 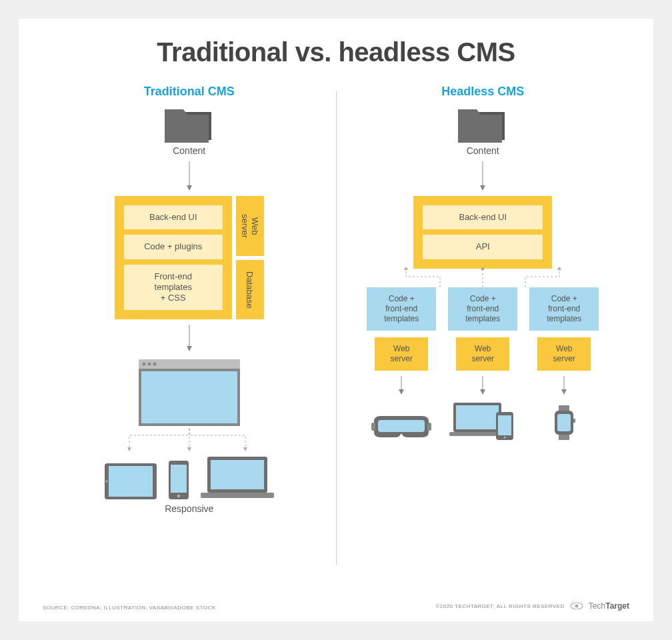 What do you see at coordinates (483, 364) in the screenshot?
I see `channel-2: Code + front-end templates Web server` at bounding box center [483, 364].